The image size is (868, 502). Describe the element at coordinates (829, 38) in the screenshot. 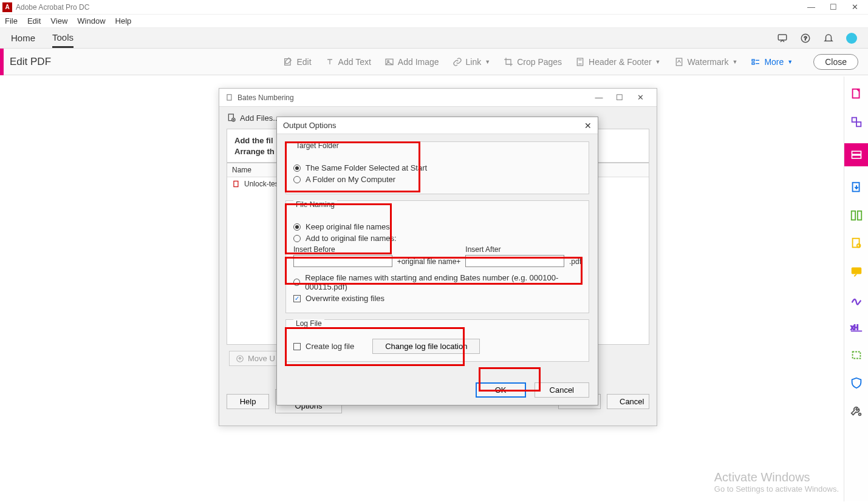

I see `bell-icon` at that location.